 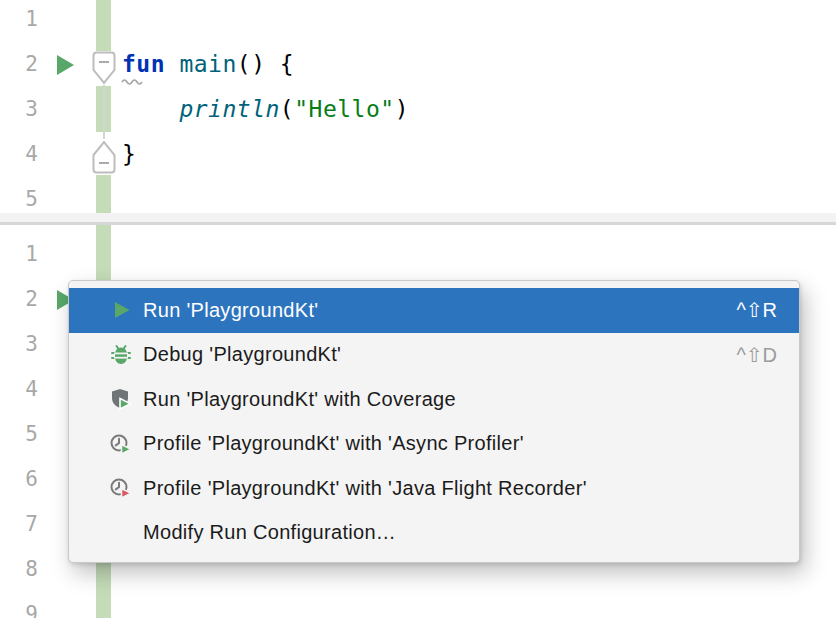 I want to click on run-gutter-icon, so click(x=65, y=65).